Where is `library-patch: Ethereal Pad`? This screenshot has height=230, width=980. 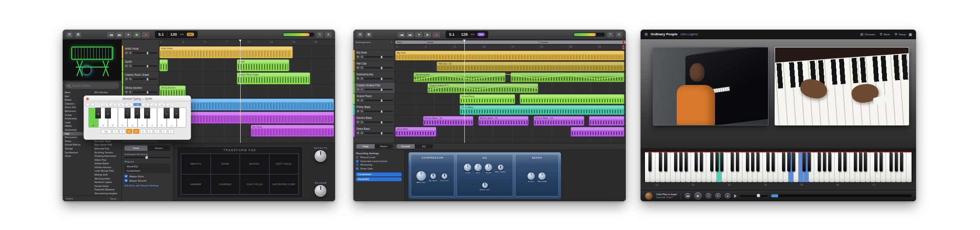
library-patch: Ethereal Pad is located at coordinates (107, 149).